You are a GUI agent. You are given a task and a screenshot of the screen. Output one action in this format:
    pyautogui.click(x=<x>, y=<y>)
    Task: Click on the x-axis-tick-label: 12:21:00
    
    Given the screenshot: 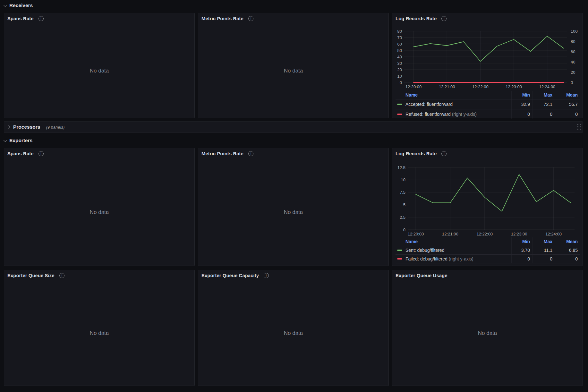 What is the action you would take?
    pyautogui.click(x=447, y=87)
    